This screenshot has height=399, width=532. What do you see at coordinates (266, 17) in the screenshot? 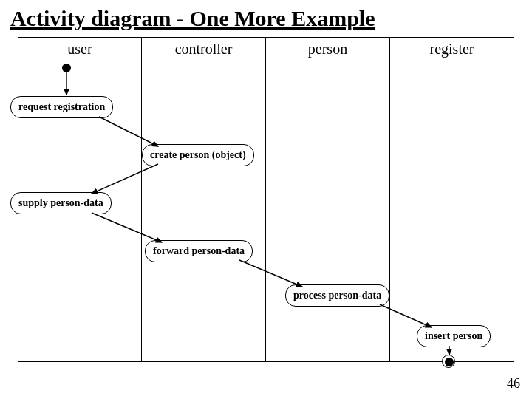
I see `page-title: Activity diagram - One More Example` at bounding box center [266, 17].